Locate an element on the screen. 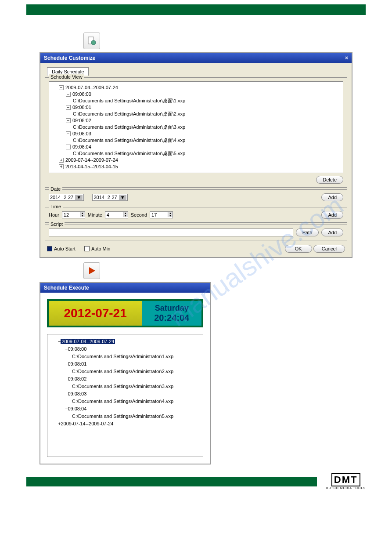 The width and height of the screenshot is (392, 555). footer-bar is located at coordinates (172, 482).